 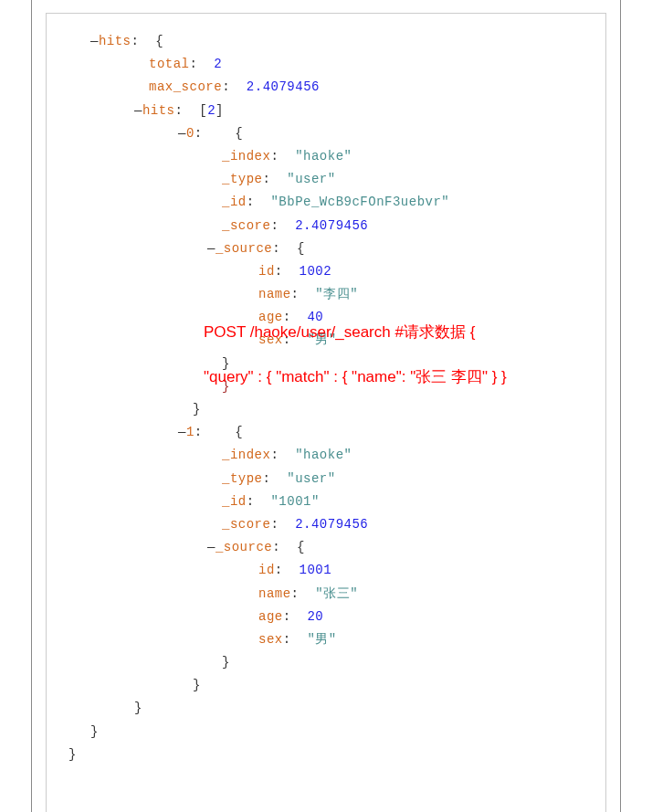 I want to click on string-token: "男", so click(x=321, y=639).